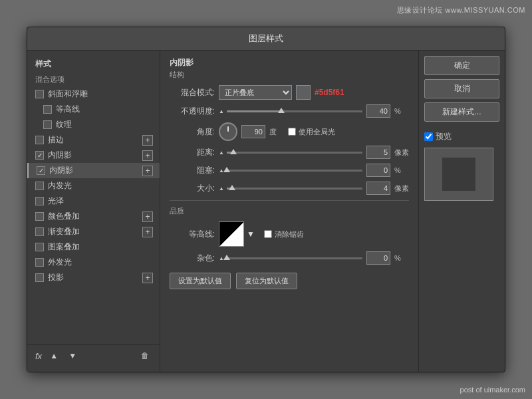  Describe the element at coordinates (93, 109) in the screenshot. I see `left-item-contour: 等高线` at that location.